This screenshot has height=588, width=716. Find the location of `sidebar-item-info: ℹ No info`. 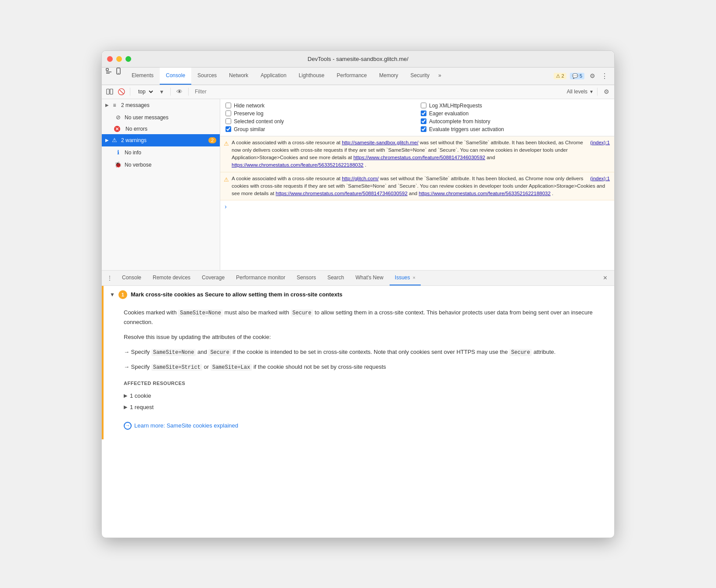

sidebar-item-info: ℹ No info is located at coordinates (161, 153).